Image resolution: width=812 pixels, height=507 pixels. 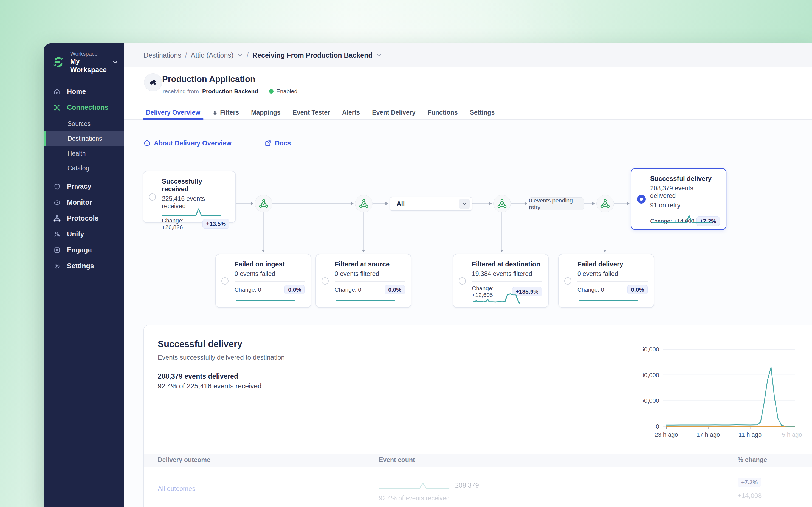 What do you see at coordinates (462, 281) in the screenshot?
I see `radio-filtered-at-destination` at bounding box center [462, 281].